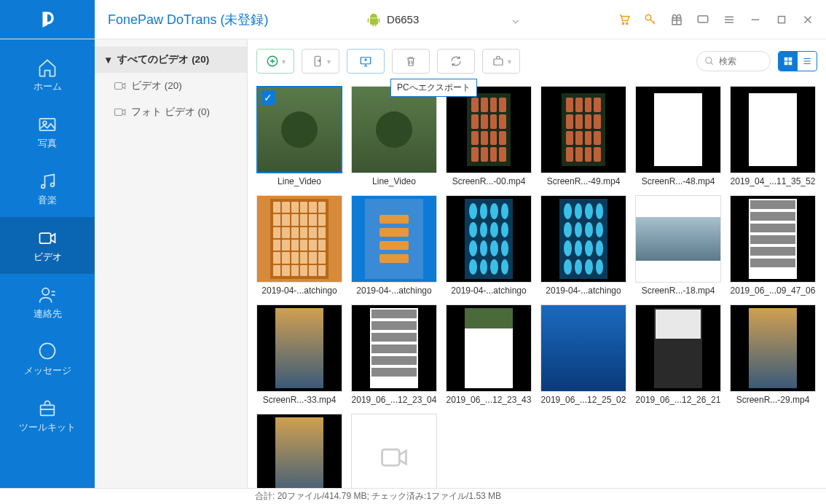 This screenshot has height=504, width=826. Describe the element at coordinates (501, 61) in the screenshot. I see `toolbox-button: ▾` at that location.